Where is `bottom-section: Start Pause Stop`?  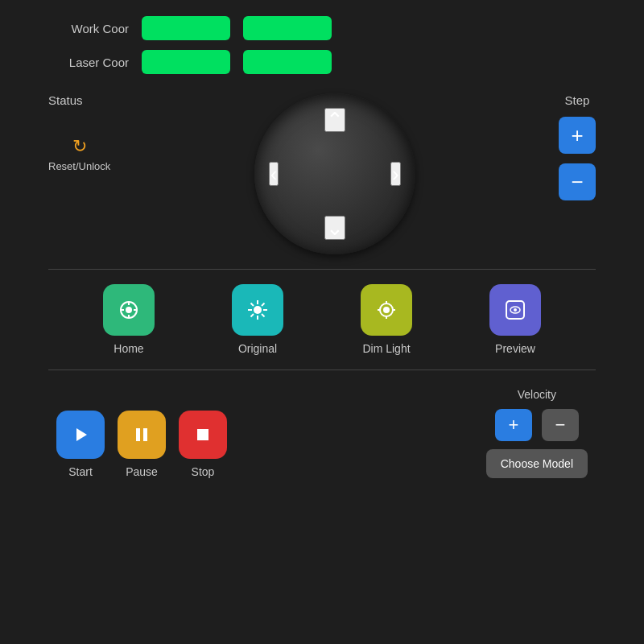
bottom-section: Start Pause Stop is located at coordinates (322, 433).